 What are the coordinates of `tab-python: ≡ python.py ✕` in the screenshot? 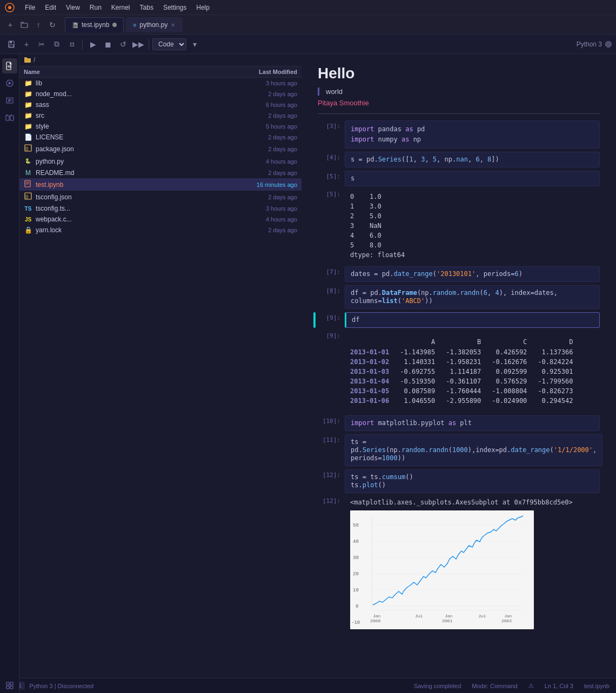 It's located at (154, 25).